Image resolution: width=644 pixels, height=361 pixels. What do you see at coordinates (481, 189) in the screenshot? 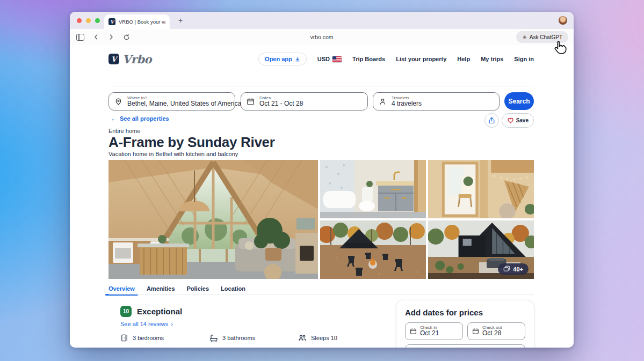
I see `photo-loft` at bounding box center [481, 189].